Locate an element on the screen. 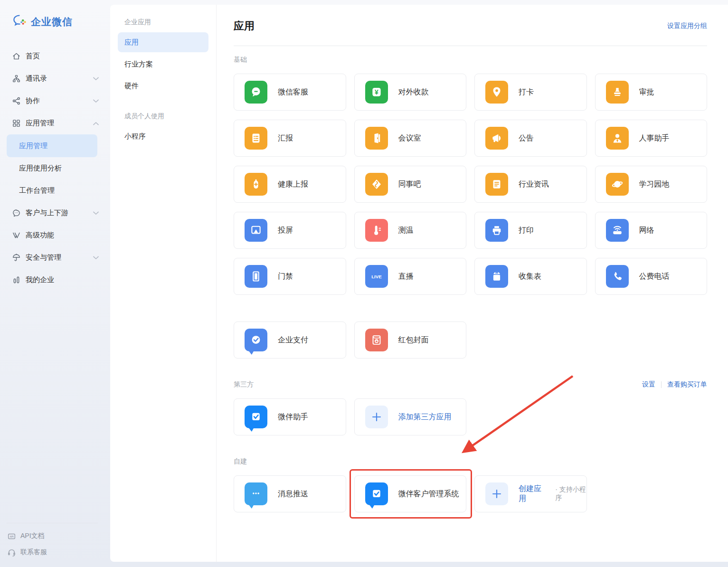 The height and width of the screenshot is (567, 728). section-header: 自建 is located at coordinates (470, 462).